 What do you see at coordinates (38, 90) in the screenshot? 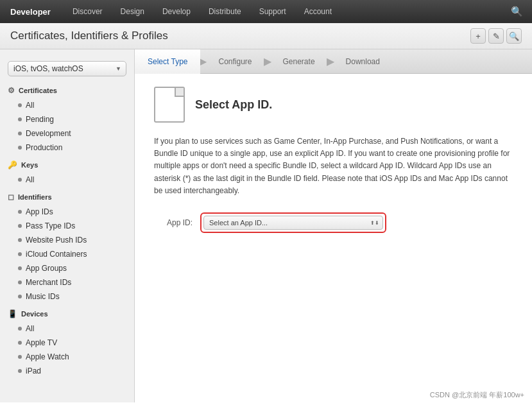
I see `certificates-label: Certificates` at bounding box center [38, 90].